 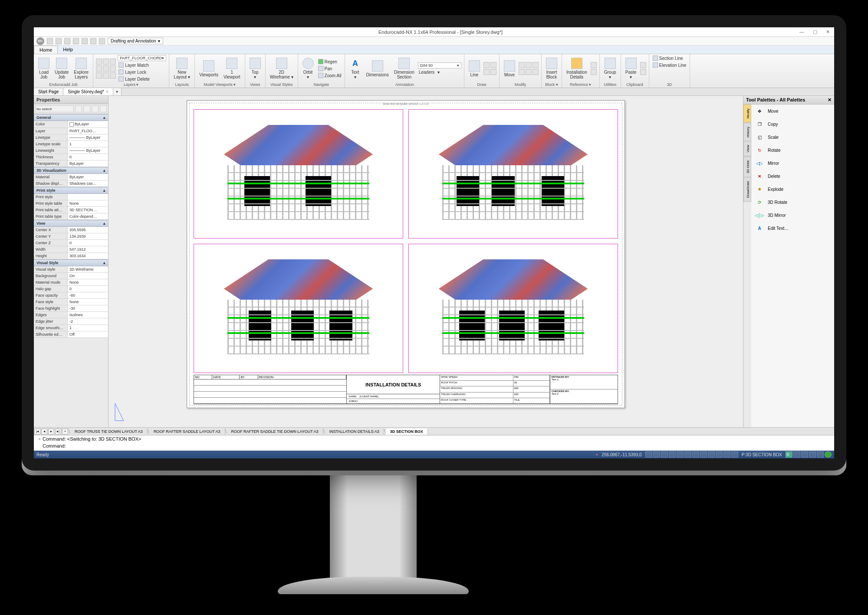 What do you see at coordinates (529, 69) in the screenshot?
I see `modify-tools-grid` at bounding box center [529, 69].